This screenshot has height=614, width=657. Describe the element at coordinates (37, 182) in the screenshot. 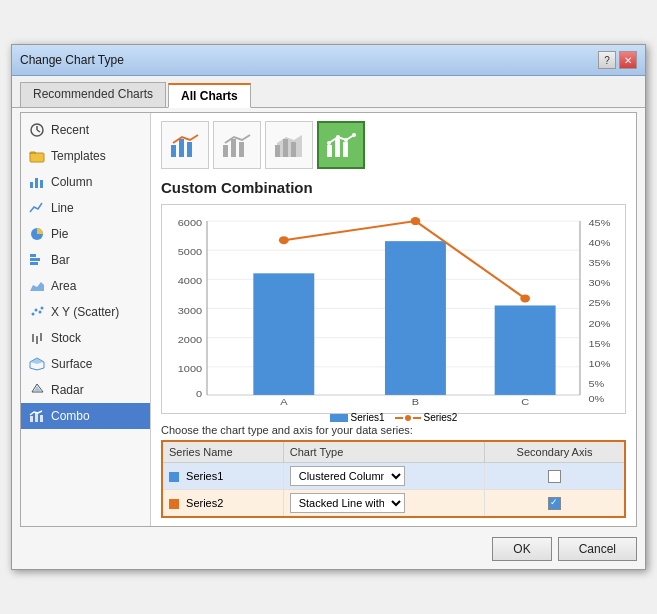

I see `column-chart-icon` at that location.